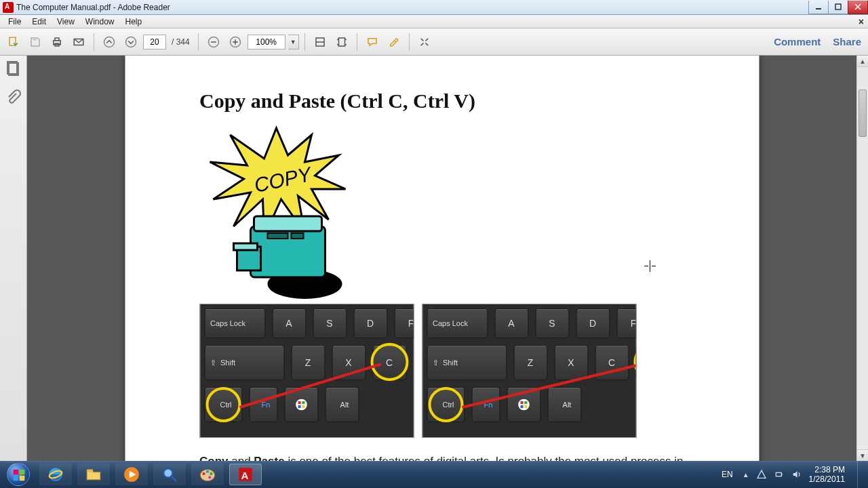 The width and height of the screenshot is (868, 488). Describe the element at coordinates (847, 42) in the screenshot. I see `share-link: Share` at that location.